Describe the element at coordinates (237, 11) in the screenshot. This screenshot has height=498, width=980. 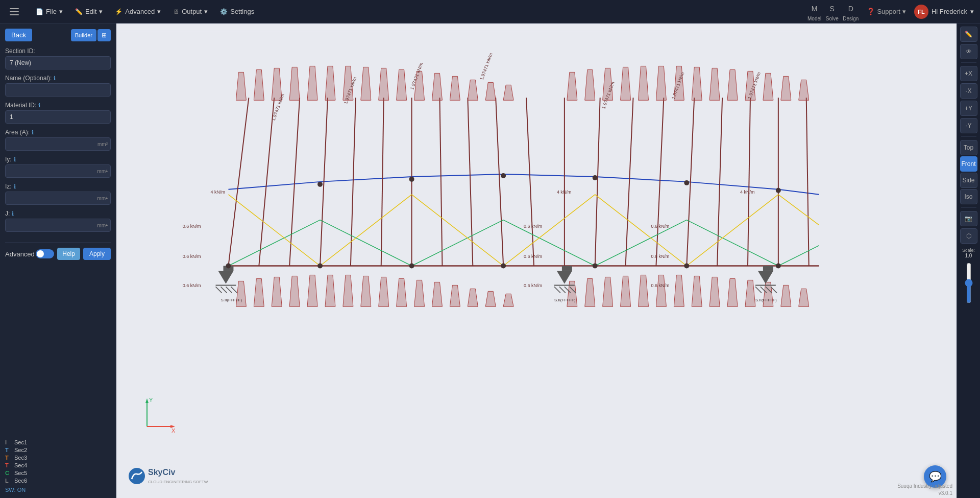
I see `nav-settings: ⚙️ Settings` at that location.